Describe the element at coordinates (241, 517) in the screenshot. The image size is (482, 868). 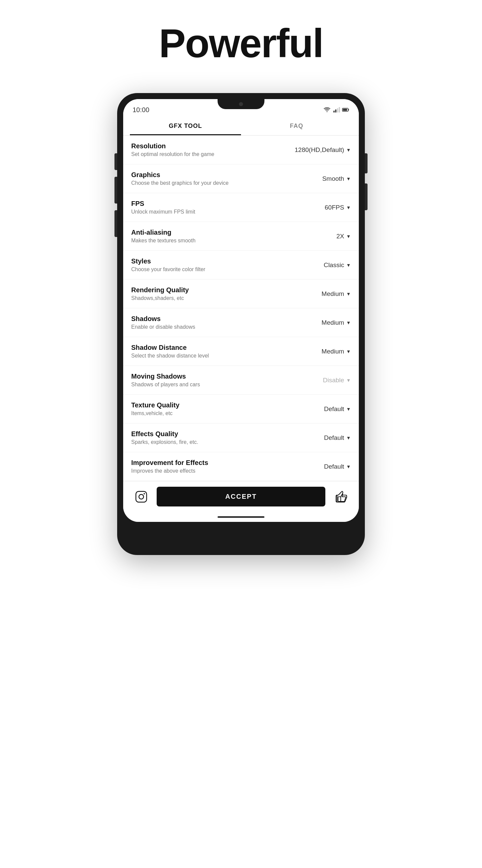
I see `home-bar` at that location.